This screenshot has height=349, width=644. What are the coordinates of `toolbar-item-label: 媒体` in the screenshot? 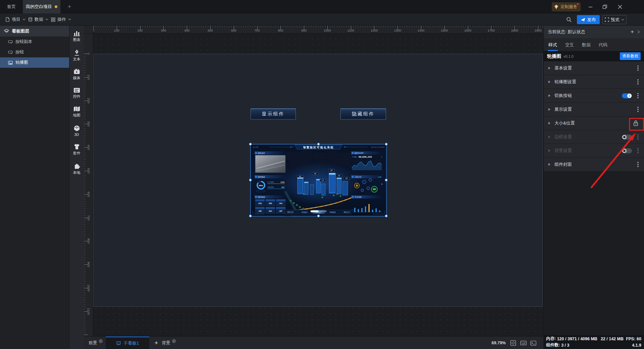 It's located at (77, 78).